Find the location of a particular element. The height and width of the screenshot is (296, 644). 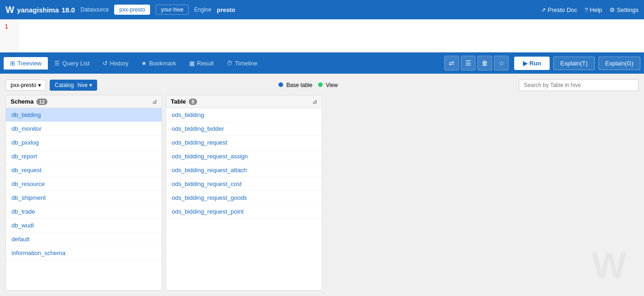

tab-query-list-label: Query List is located at coordinates (75, 64).